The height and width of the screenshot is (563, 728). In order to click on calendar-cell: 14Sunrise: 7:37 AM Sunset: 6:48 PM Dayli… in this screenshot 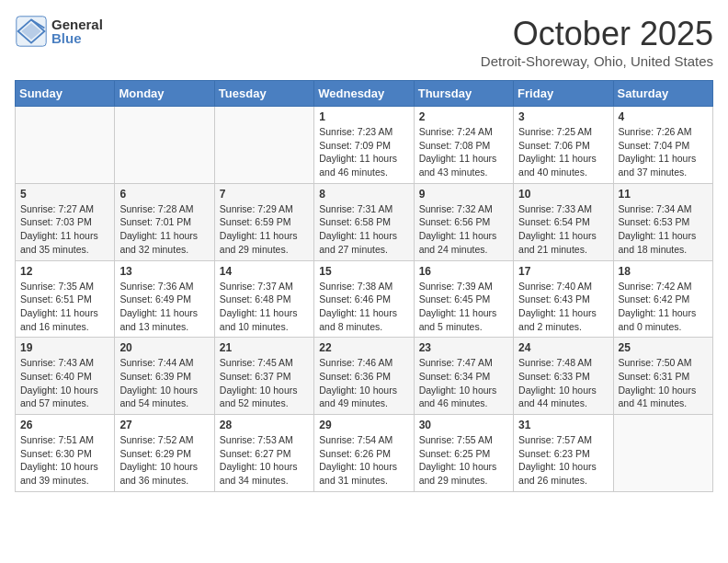, I will do `click(264, 299)`.